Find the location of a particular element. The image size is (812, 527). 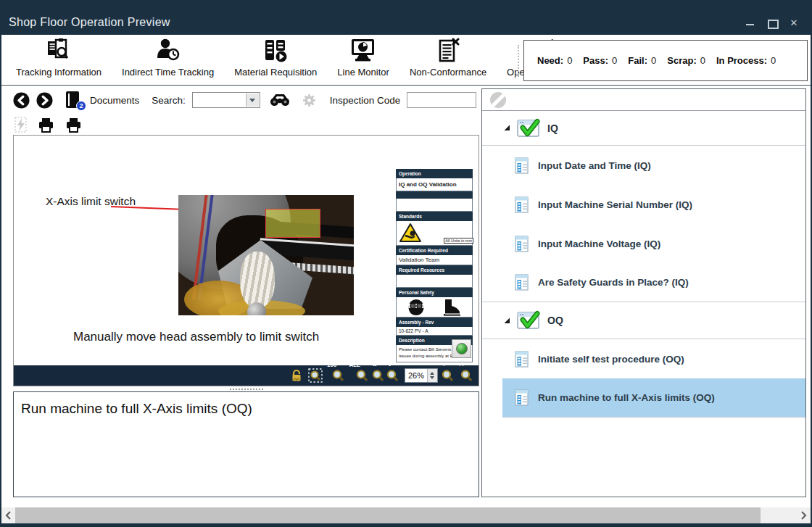

status-summary: Need:0 Pass:0 Fail:0 Scrap:0 In Process:… is located at coordinates (666, 61).